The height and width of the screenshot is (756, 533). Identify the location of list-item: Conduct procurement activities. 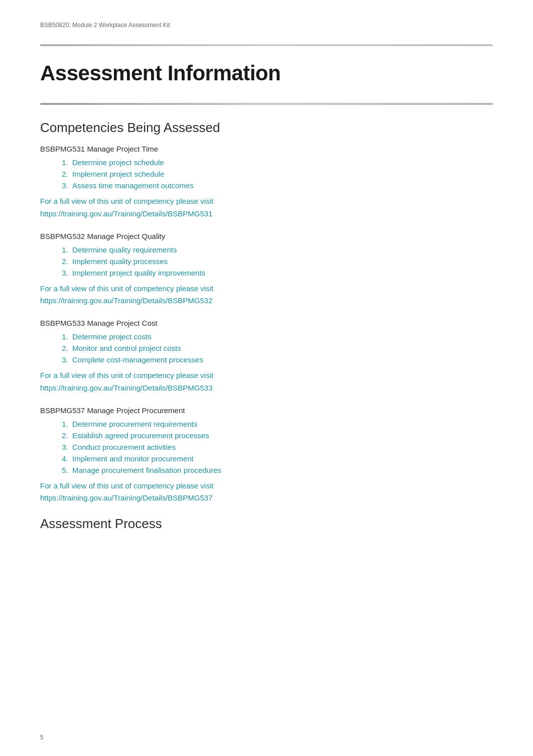
(282, 447).